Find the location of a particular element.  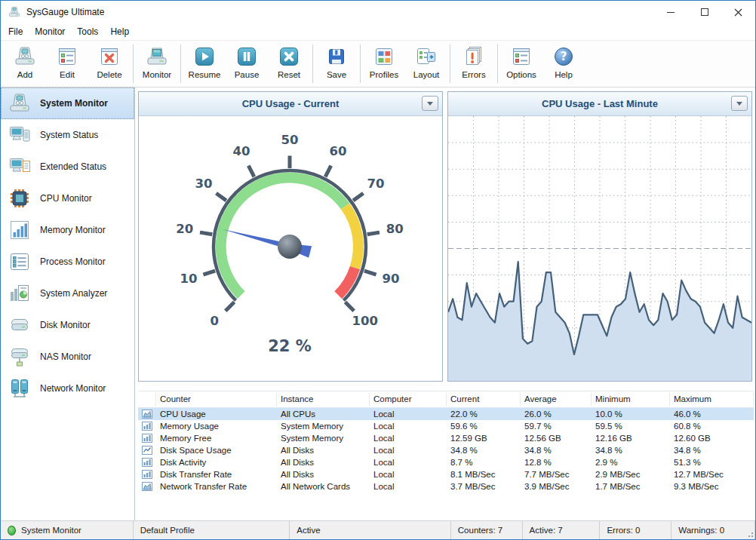

toolbar-pause-button: Pause is located at coordinates (247, 65).